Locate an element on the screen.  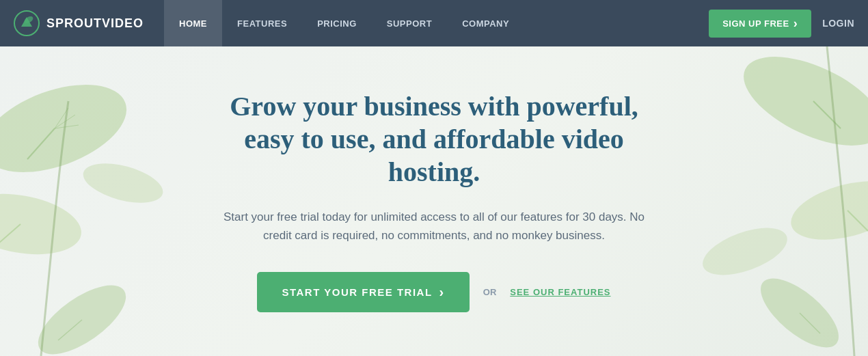
nav-links: HOME FEATURES PRICING SUPPORT COMPANY is located at coordinates (436, 23).